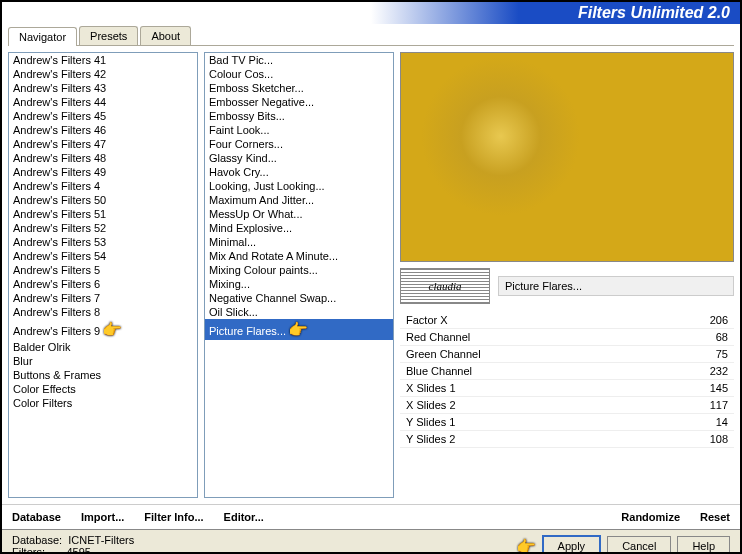 The width and height of the screenshot is (742, 554). Describe the element at coordinates (558, 439) in the screenshot. I see `param-label: Y Slides 2` at that location.